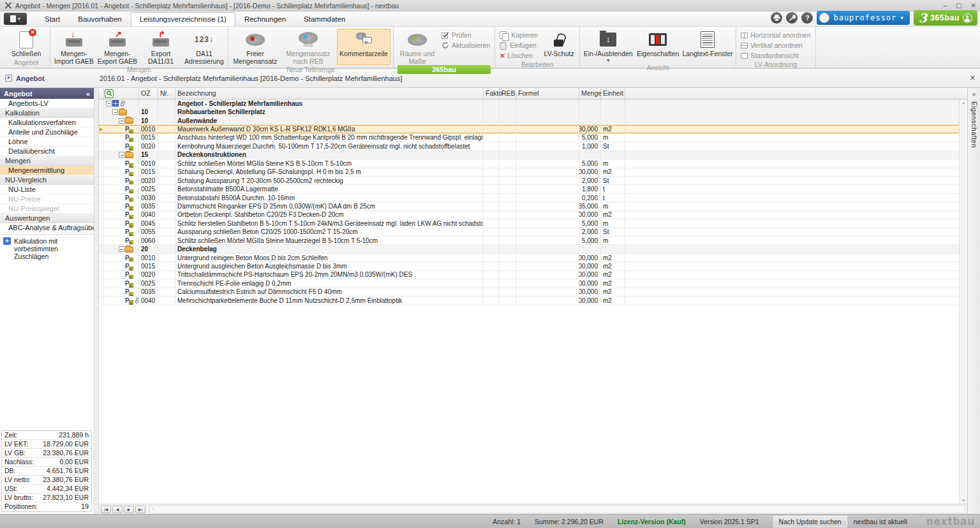 This screenshot has width=980, height=528. What do you see at coordinates (972, 78) in the screenshot?
I see `close-document-button: ✕` at bounding box center [972, 78].